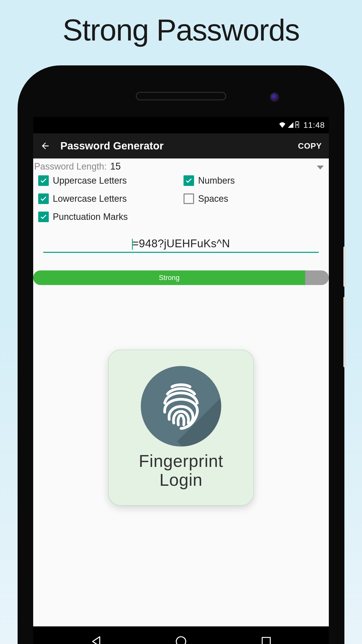  Describe the element at coordinates (213, 199) in the screenshot. I see `option-label: Spaces` at that location.